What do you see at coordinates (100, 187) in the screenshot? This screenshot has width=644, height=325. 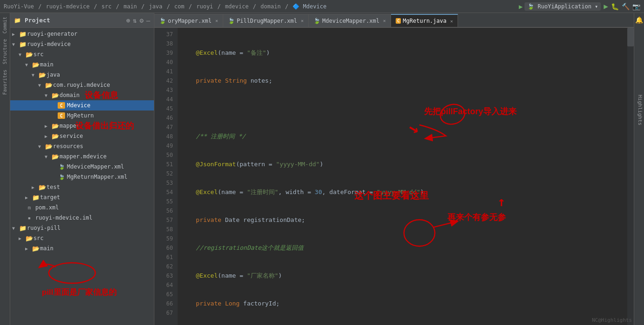 I see `tree-label: test` at bounding box center [100, 187].